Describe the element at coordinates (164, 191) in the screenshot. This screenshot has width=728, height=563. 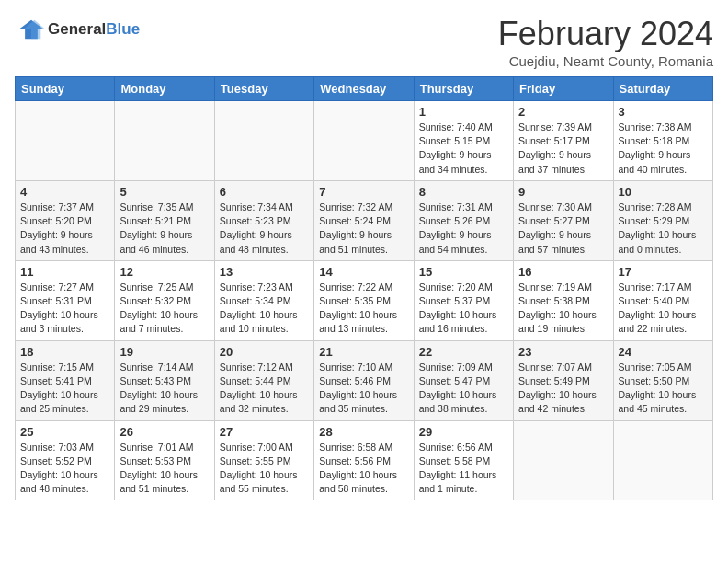
I see `day-number: 5` at that location.